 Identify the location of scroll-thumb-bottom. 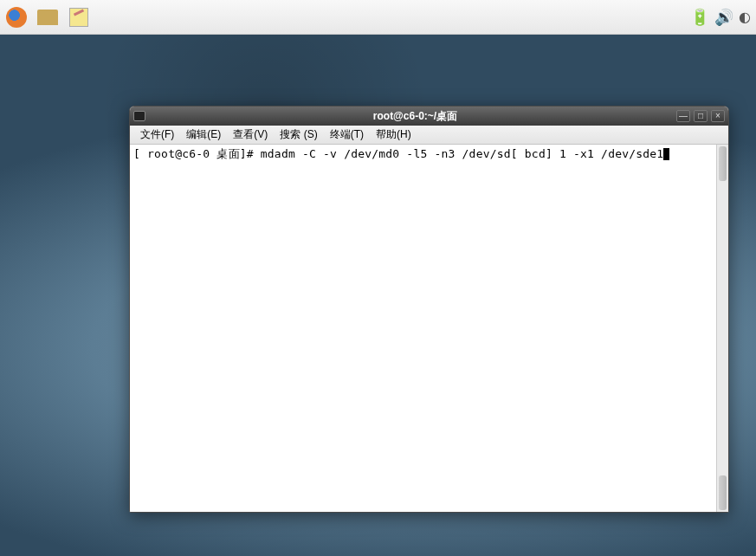
(722, 493).